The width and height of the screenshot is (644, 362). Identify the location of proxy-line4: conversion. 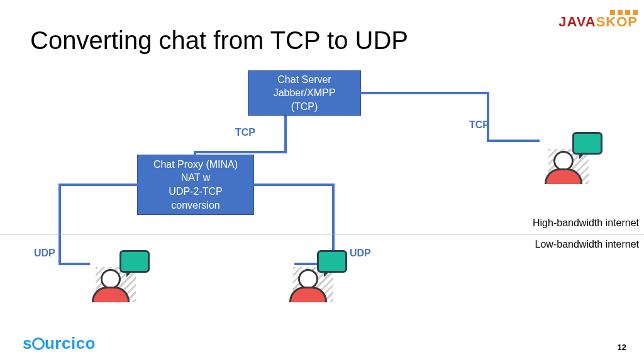
(195, 206).